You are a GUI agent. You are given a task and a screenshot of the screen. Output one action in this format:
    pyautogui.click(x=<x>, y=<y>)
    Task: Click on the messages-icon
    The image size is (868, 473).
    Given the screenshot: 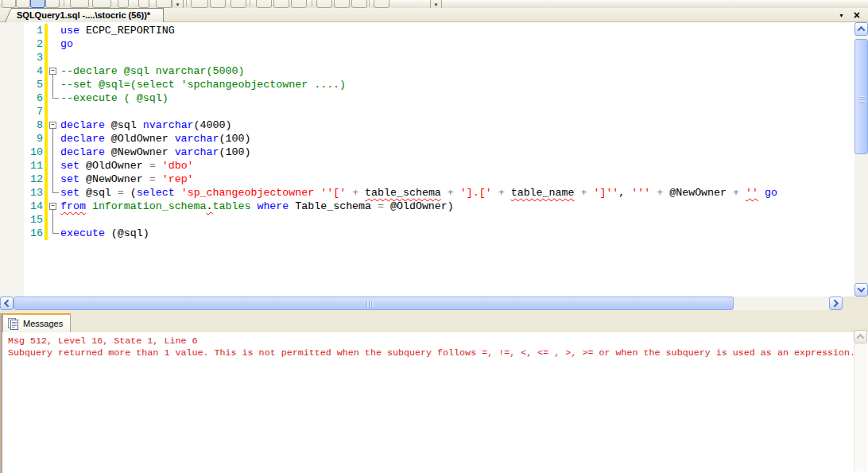 What is the action you would take?
    pyautogui.click(x=13, y=324)
    